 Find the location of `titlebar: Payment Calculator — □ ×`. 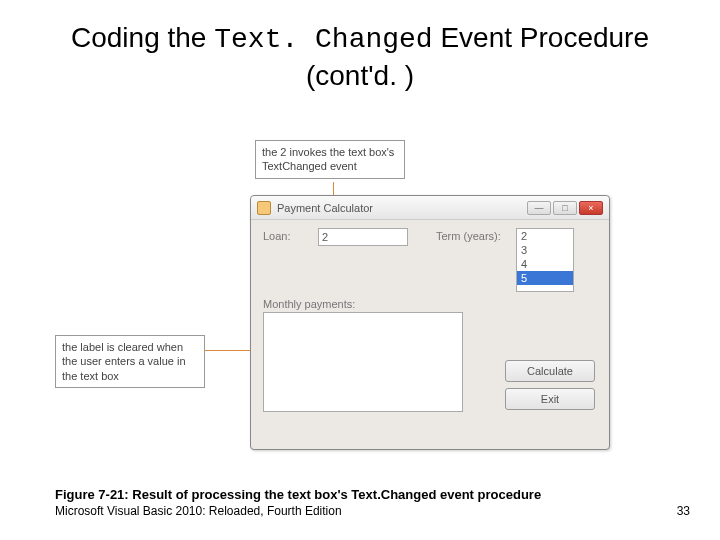

titlebar: Payment Calculator — □ × is located at coordinates (430, 208).